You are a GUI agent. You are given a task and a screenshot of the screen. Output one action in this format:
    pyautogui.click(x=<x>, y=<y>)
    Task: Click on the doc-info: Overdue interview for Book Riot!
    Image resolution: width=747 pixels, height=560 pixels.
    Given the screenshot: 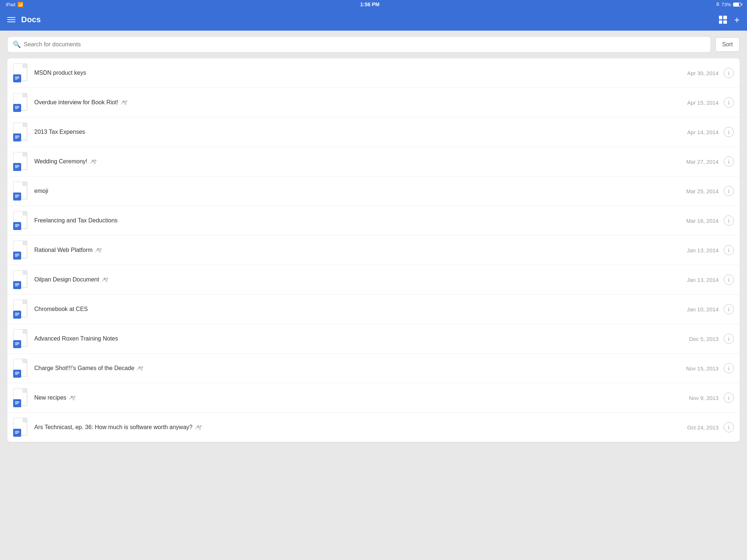 What is the action you would take?
    pyautogui.click(x=356, y=102)
    